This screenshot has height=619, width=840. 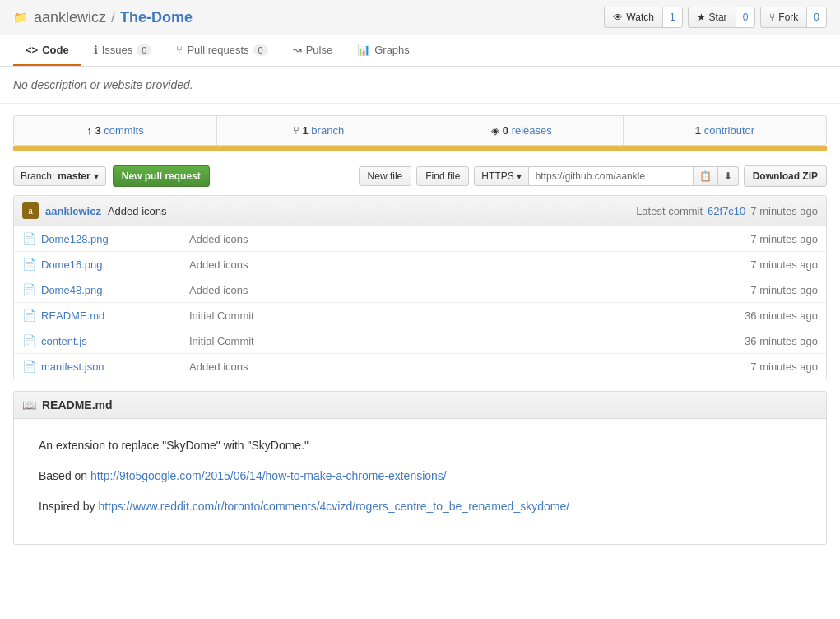 I want to click on file-name: README.md, so click(x=115, y=316).